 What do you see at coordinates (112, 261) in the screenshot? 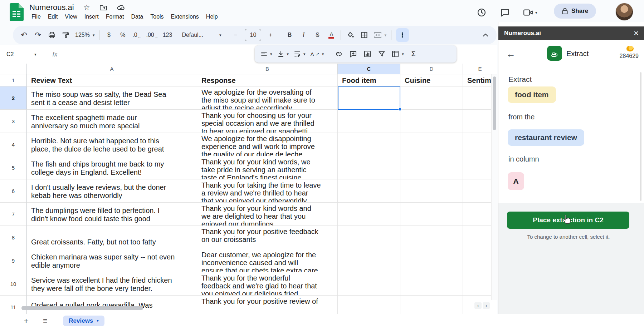
I see `cell-A9: Chicken marinara was super salty -- not …` at bounding box center [112, 261].